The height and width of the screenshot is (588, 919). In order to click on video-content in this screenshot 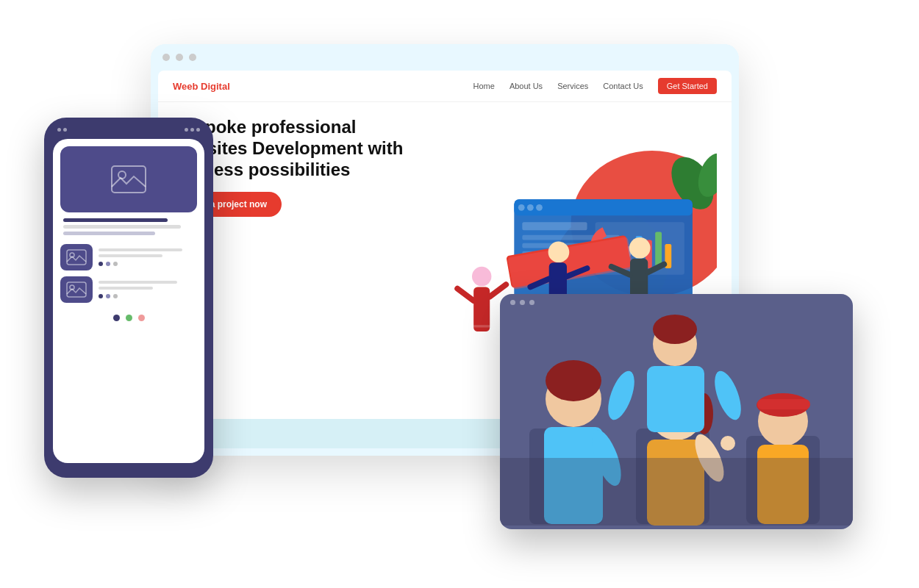, I will do `click(676, 418)`.